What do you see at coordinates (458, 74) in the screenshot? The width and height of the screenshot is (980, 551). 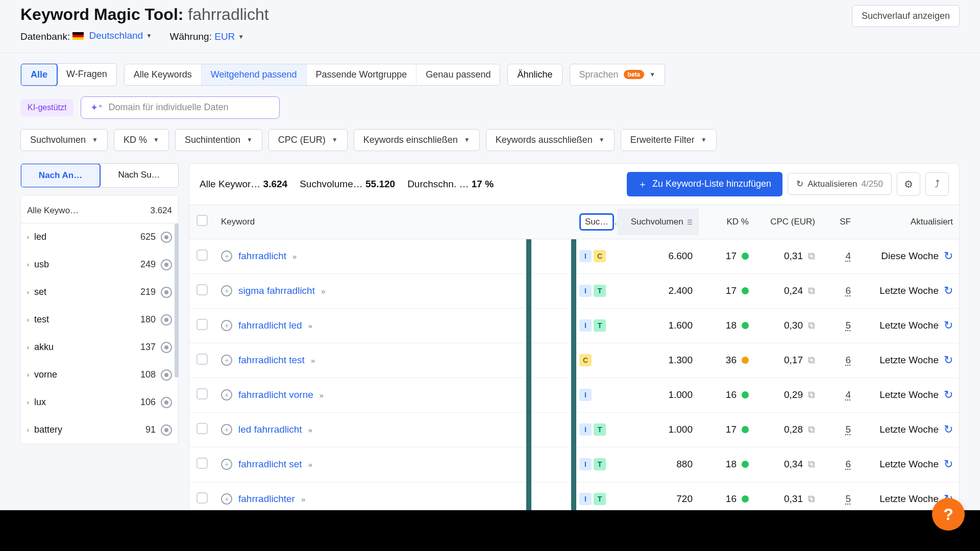 I see `tab-exact-match: Genau passend` at bounding box center [458, 74].